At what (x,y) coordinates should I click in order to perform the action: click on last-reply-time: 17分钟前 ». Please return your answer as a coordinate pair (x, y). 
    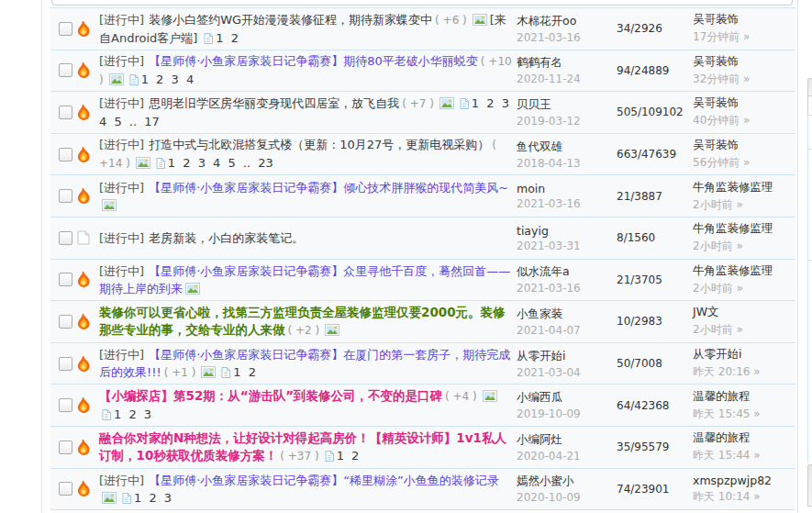
    Looking at the image, I should click on (744, 37).